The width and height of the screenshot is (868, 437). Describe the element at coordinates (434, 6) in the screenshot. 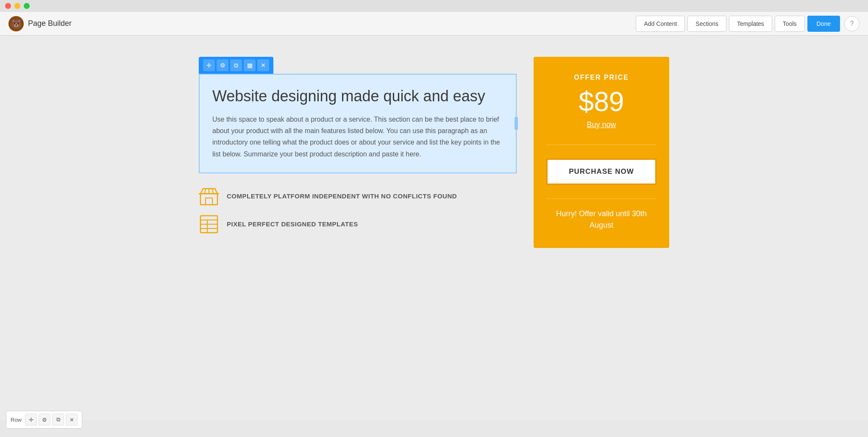

I see `title-bar` at that location.